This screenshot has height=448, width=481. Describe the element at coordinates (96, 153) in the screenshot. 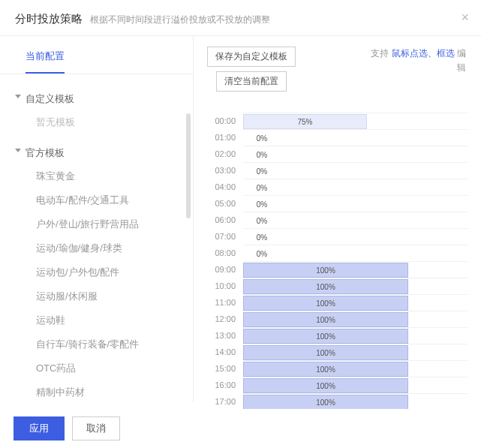

I see `group-official-templates: 官方模板` at that location.